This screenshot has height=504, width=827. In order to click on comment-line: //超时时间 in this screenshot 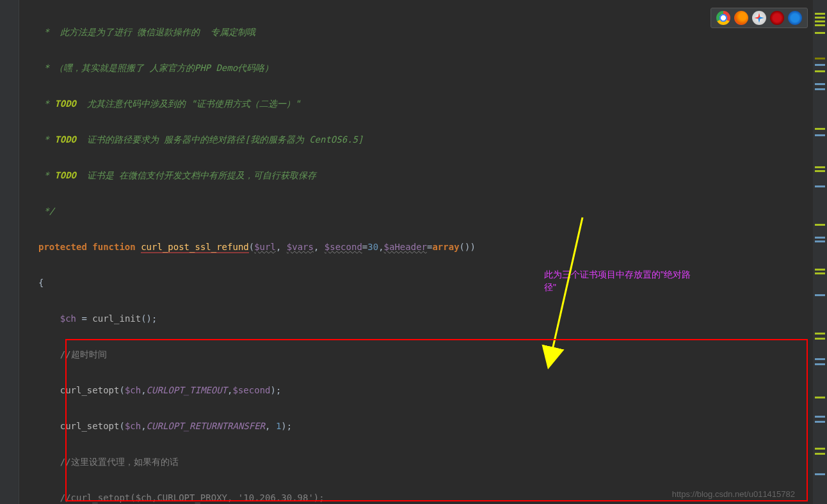, I will do `click(415, 354)`.